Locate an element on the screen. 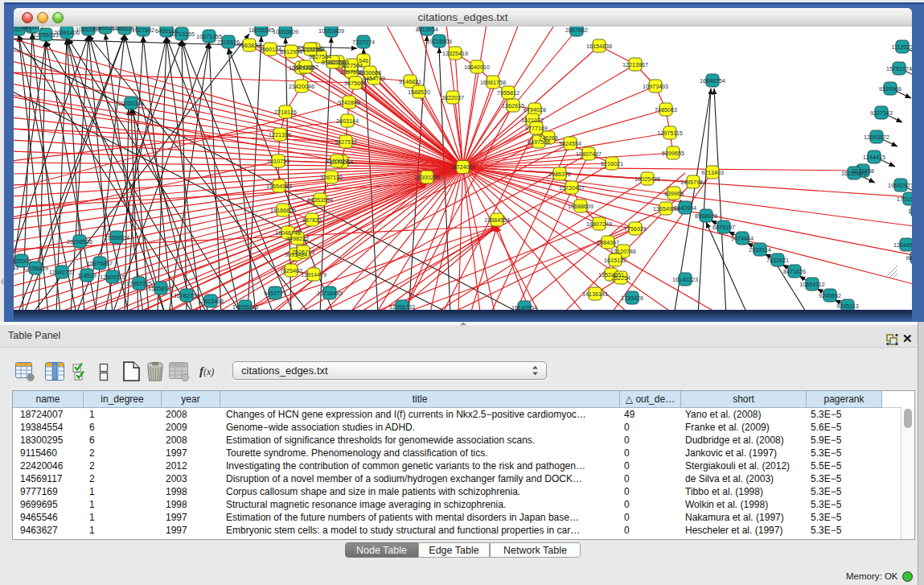 This screenshot has width=924, height=585. svg-text: 9457771 is located at coordinates (275, 293).